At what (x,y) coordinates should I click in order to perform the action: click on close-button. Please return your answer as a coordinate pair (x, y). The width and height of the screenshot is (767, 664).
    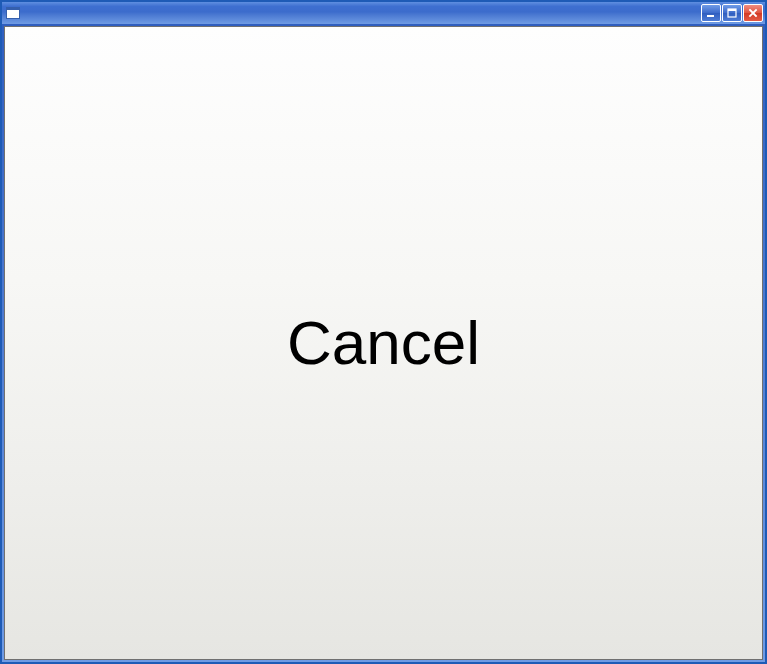
    Looking at the image, I should click on (753, 13).